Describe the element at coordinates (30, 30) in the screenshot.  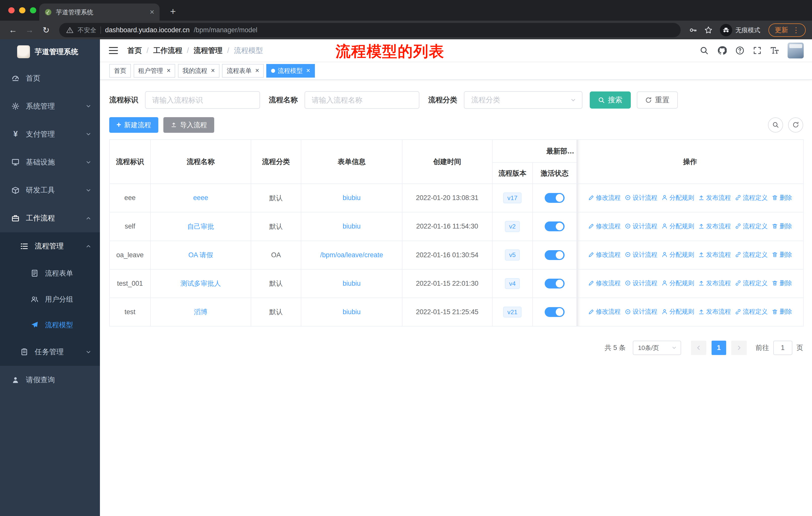
I see `forward-button: →` at that location.